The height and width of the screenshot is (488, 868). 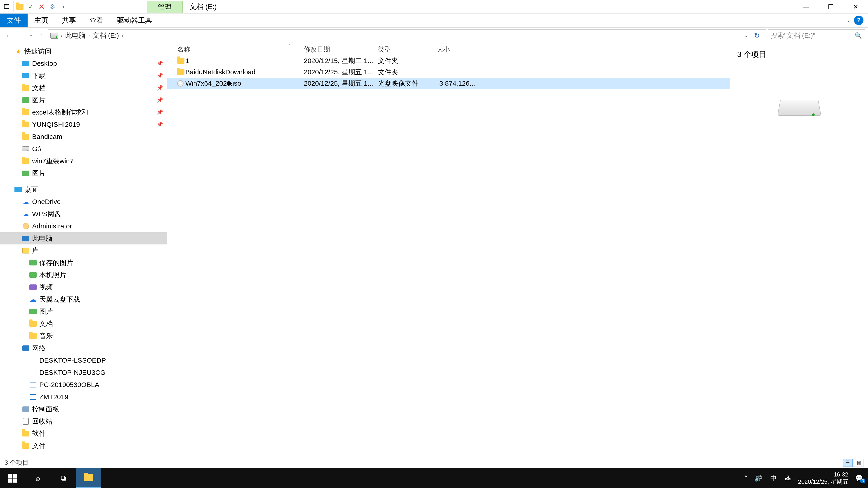 What do you see at coordinates (774, 478) in the screenshot?
I see `tray-ime: 中` at bounding box center [774, 478].